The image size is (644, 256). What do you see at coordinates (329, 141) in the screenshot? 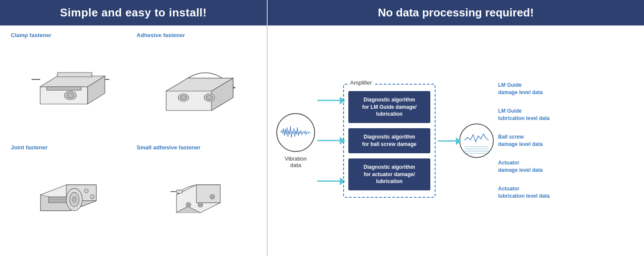
I see `arrow-to-algo2` at bounding box center [329, 141].